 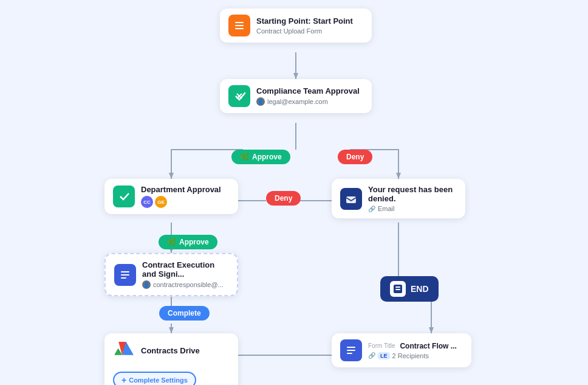 What do you see at coordinates (170, 350) in the screenshot?
I see `contracts-drive-title: Contracts Drive` at bounding box center [170, 350].